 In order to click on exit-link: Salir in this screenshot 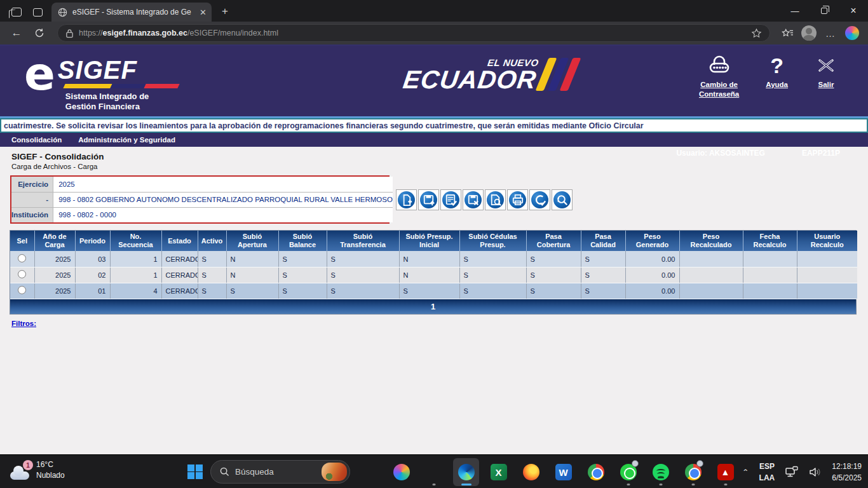, I will do `click(826, 77)`.